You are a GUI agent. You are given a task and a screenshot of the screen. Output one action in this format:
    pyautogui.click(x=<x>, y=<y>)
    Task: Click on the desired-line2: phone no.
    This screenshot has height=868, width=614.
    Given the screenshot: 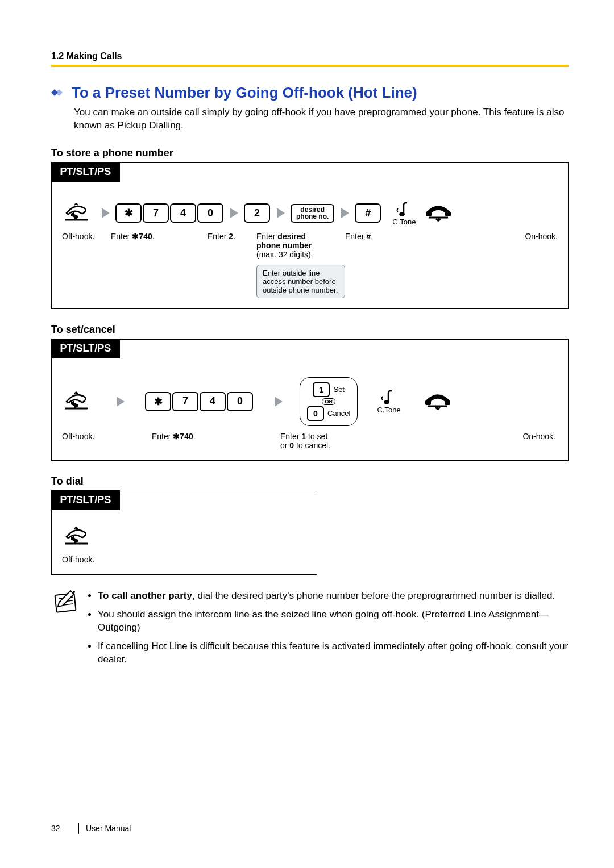 What is the action you would take?
    pyautogui.click(x=313, y=217)
    